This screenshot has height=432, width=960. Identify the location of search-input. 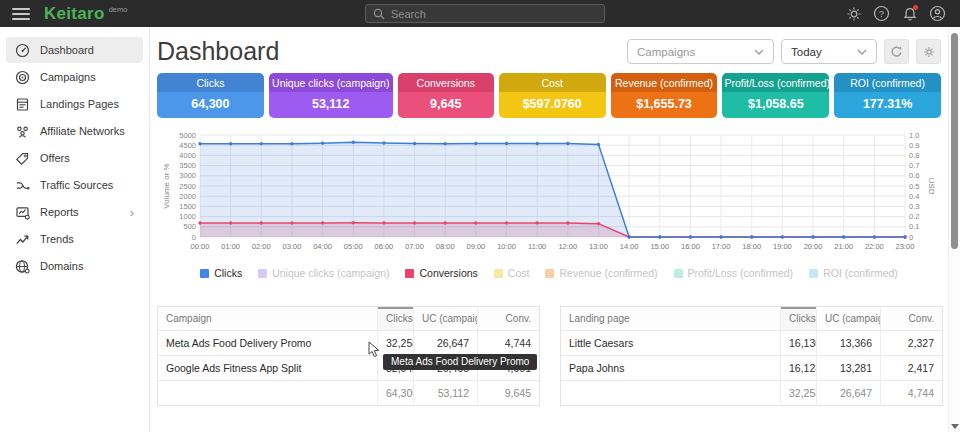
(494, 14).